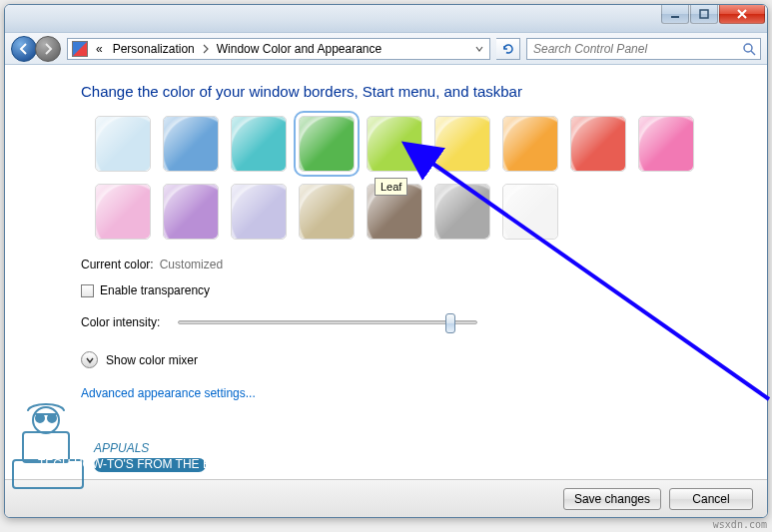  I want to click on color-swatch-twilight, so click(191, 144).